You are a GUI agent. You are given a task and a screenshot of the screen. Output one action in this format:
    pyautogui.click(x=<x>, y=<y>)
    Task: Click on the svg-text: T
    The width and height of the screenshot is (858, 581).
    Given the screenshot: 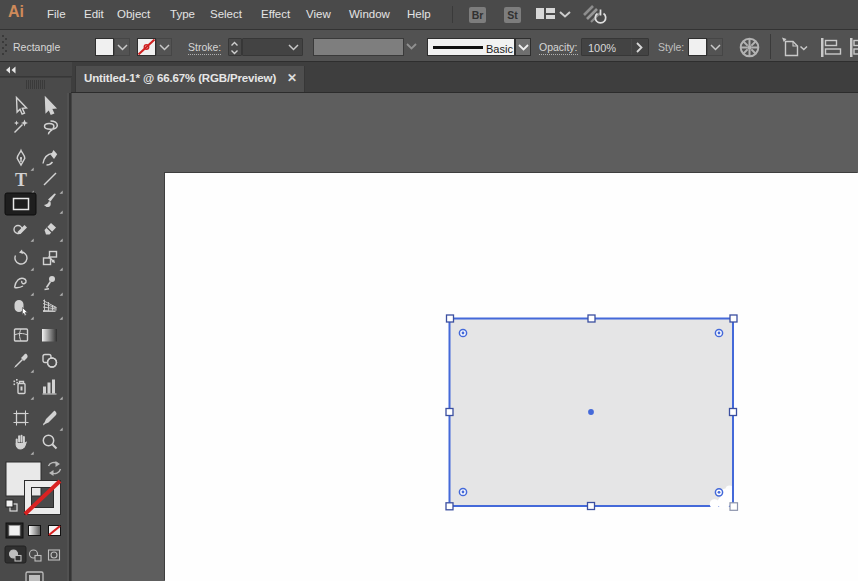 What is the action you would take?
    pyautogui.click(x=21, y=180)
    